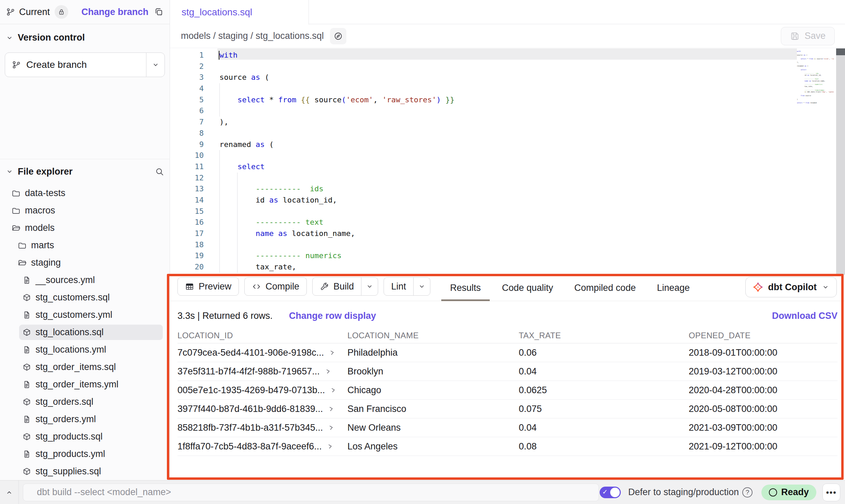 This screenshot has width=845, height=504. What do you see at coordinates (85, 367) in the screenshot?
I see `tree-item-stg-order-items-sql: stg_order_items.sql` at bounding box center [85, 367].